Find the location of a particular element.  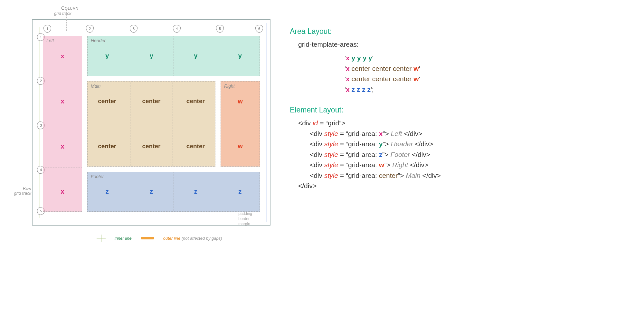

column-track-pointer is located at coordinates (66, 20).